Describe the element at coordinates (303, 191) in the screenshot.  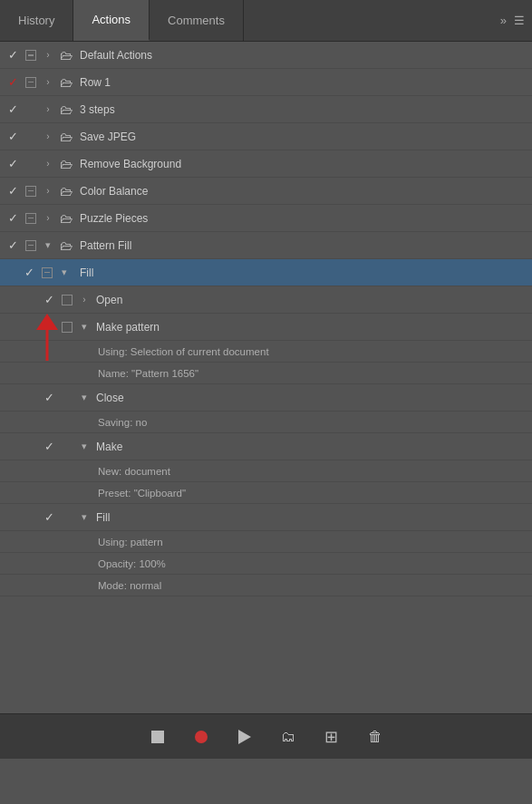
I see `label-color-balance: Color Balance` at that location.